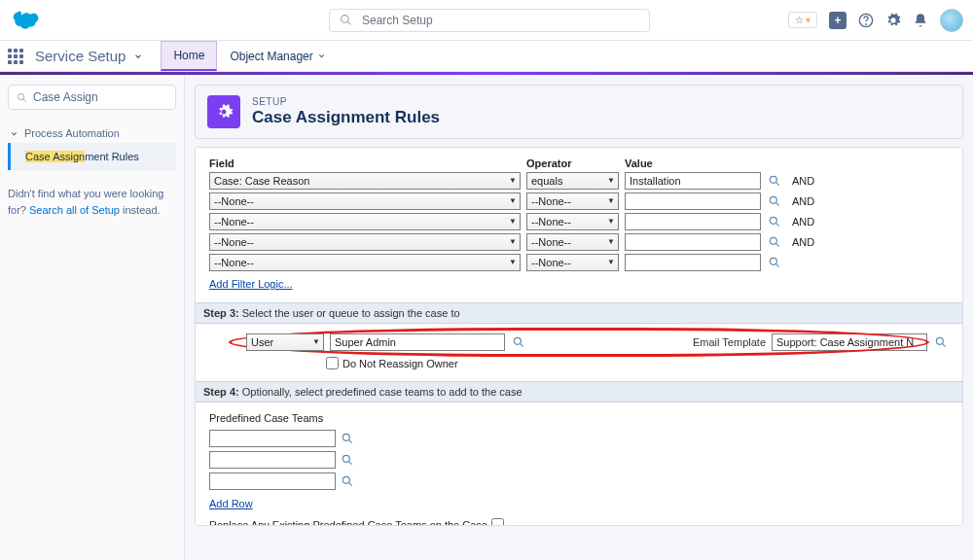 Image resolution: width=973 pixels, height=560 pixels. I want to click on help-icon, so click(866, 20).